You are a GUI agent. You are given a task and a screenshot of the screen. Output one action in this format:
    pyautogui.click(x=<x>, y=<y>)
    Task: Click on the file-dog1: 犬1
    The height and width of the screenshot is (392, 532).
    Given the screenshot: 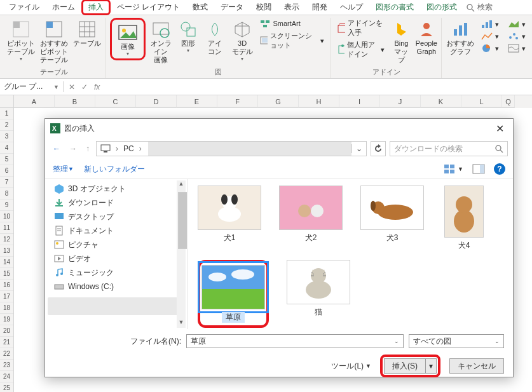 What is the action you would take?
    pyautogui.click(x=229, y=219)
    